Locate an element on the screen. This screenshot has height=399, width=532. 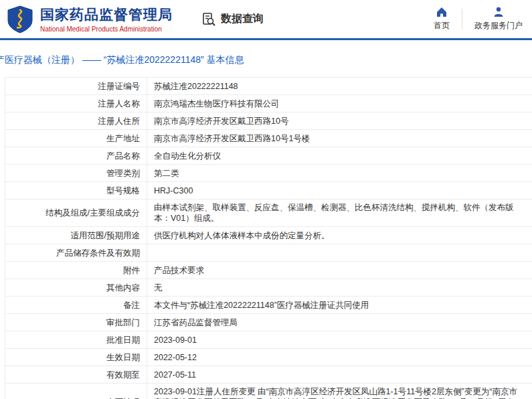
row-value: 由样本试剂架、取样装置、反应盘、保温槽、检测器、比色杯清洗结构、搅拌机构、软件（… is located at coordinates (339, 213).